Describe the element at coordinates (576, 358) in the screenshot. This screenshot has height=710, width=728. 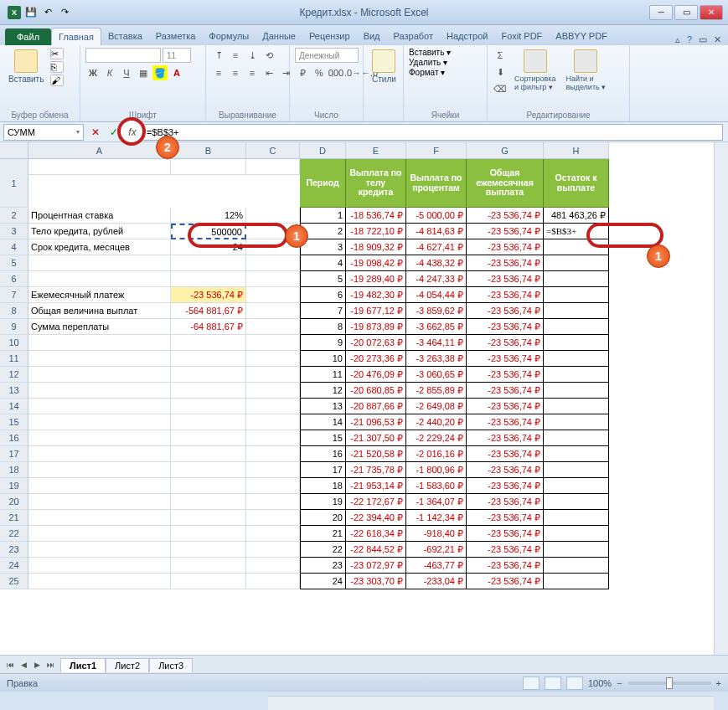
I see `cell-h11` at that location.